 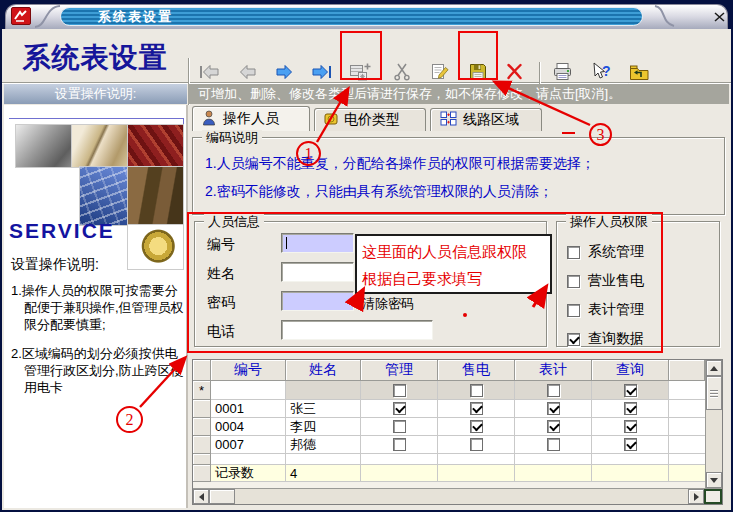 What do you see at coordinates (714, 480) in the screenshot?
I see `scroll-down-button` at bounding box center [714, 480].